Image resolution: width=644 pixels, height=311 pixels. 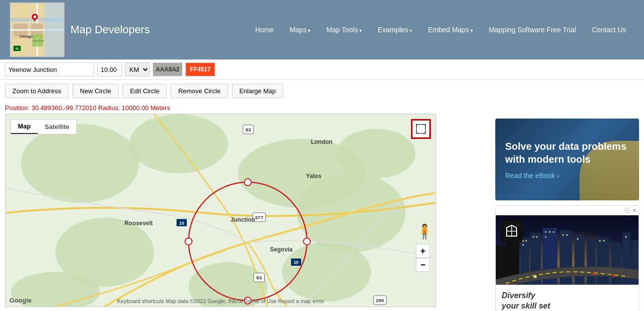 What do you see at coordinates (322, 142) in the screenshot?
I see `svg-text: London` at bounding box center [322, 142].